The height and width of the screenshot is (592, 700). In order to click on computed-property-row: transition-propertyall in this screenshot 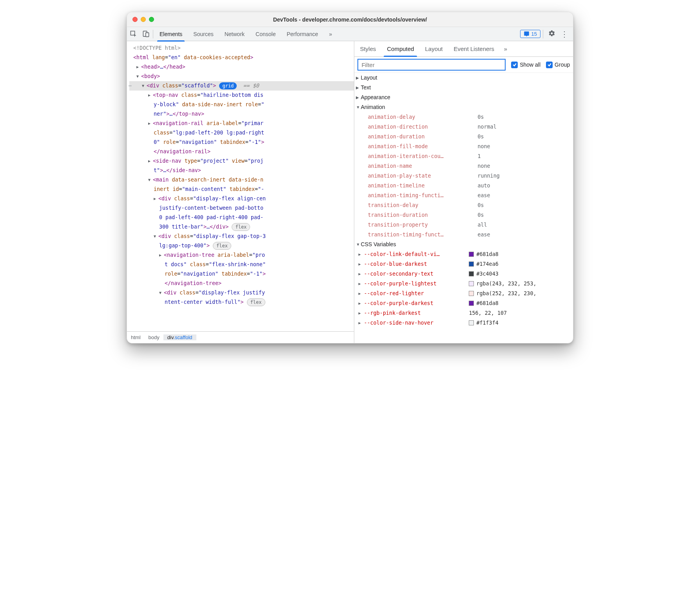, I will do `click(464, 225)`.